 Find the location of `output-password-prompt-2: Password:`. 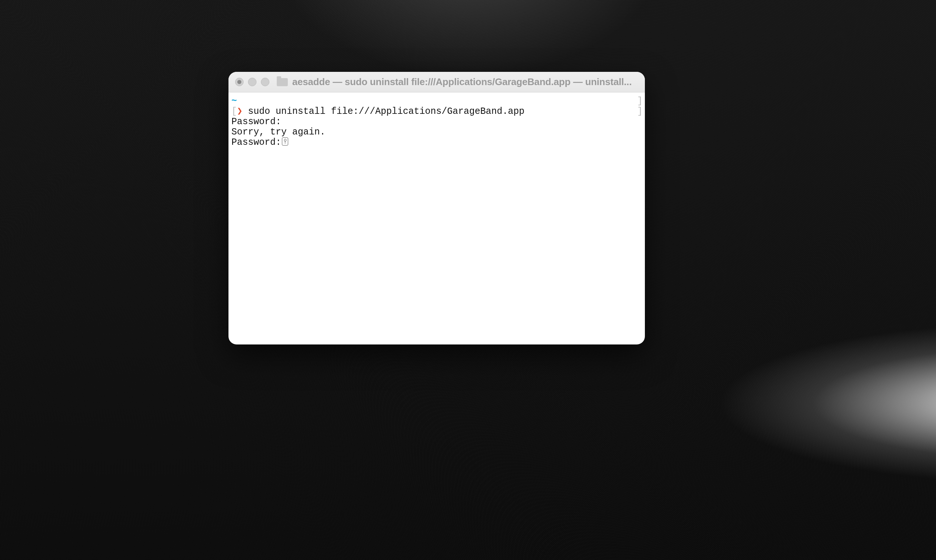

output-password-prompt-2: Password: is located at coordinates (256, 143).